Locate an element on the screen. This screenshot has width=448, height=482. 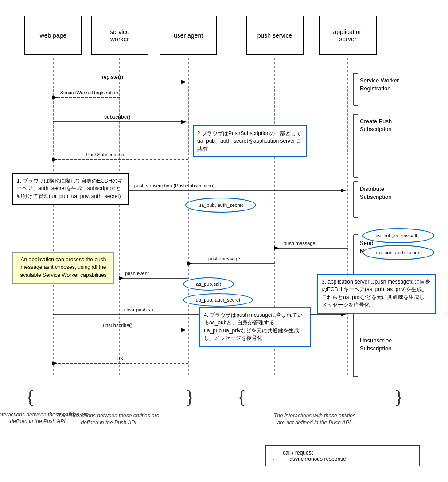
msg-setpush: set push subscription (PushSubscription) is located at coordinates (170, 186).